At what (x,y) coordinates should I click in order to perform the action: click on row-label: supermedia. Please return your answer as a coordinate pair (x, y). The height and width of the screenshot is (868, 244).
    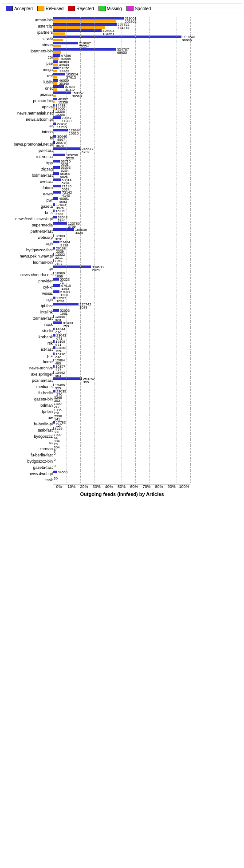
    Looking at the image, I should click on (28, 225).